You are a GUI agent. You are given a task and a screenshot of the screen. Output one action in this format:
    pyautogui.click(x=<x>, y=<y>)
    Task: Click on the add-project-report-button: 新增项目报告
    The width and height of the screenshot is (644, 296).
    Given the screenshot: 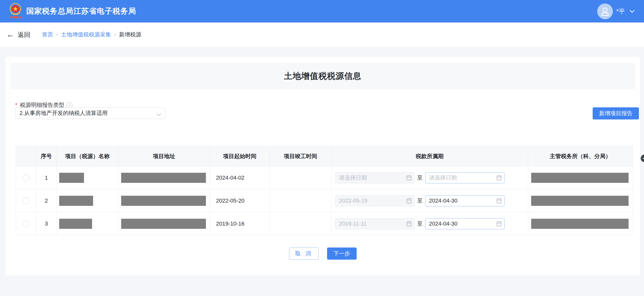 What is the action you would take?
    pyautogui.click(x=616, y=113)
    